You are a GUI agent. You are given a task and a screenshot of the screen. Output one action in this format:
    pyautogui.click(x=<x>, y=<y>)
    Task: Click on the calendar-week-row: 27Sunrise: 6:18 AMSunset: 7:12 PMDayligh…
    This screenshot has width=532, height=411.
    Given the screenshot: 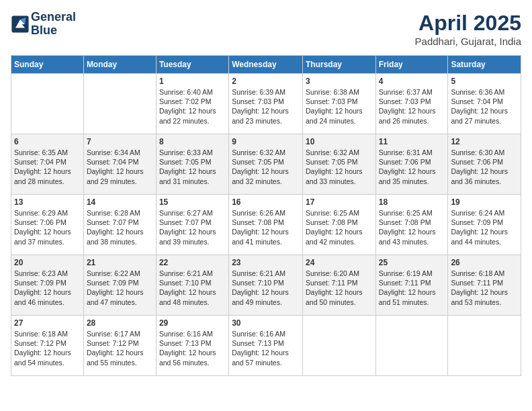 What is the action you would take?
    pyautogui.click(x=266, y=346)
    